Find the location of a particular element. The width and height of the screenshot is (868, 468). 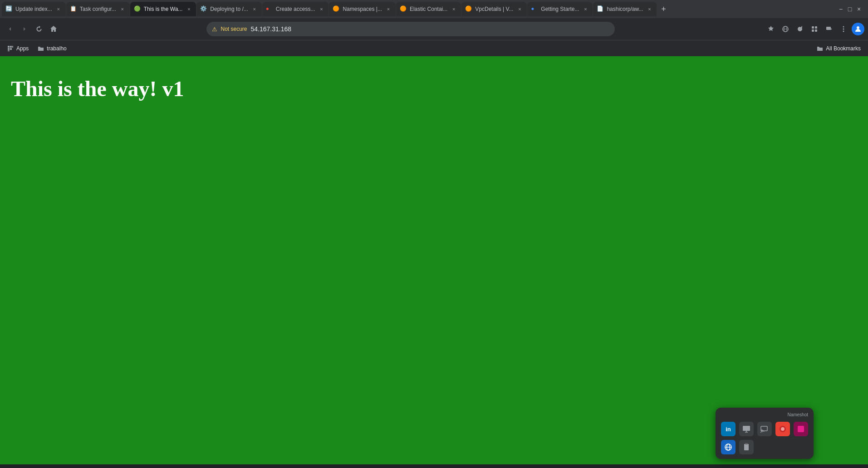

taskbar-globe-icon is located at coordinates (728, 447).